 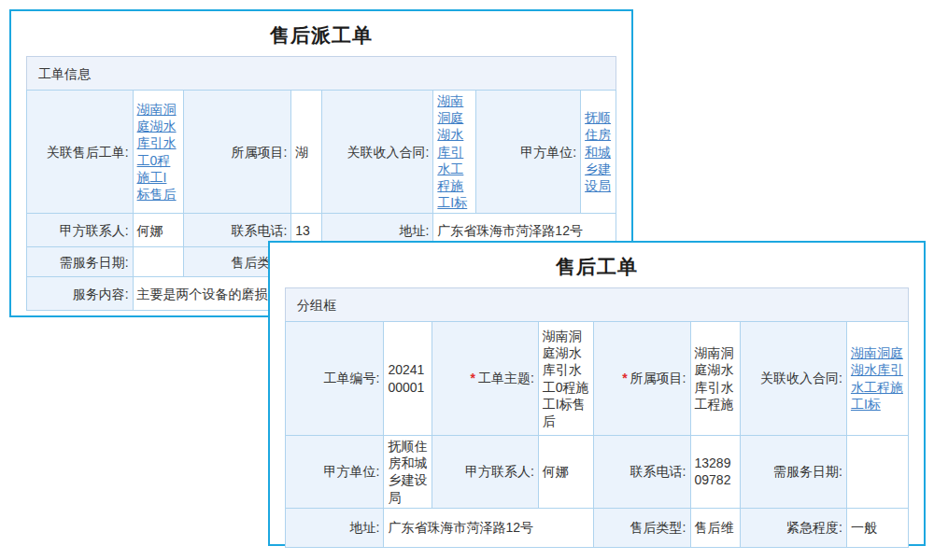 I want to click on group-box-header: 分组框, so click(x=597, y=304).